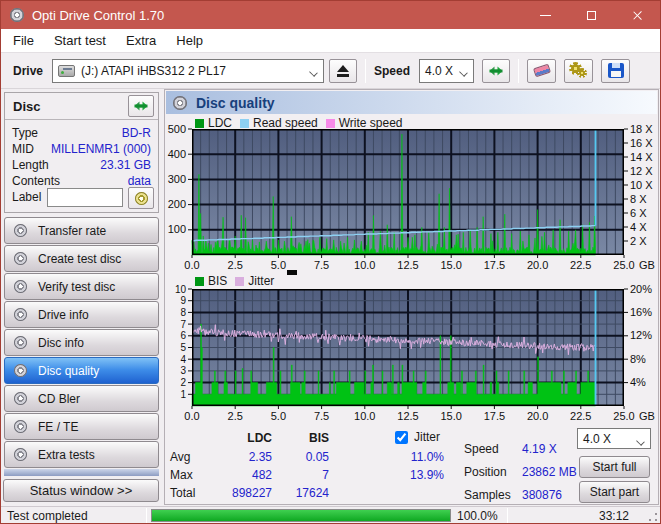 This screenshot has height=524, width=661. I want to click on start-part-button: Start part, so click(614, 492).